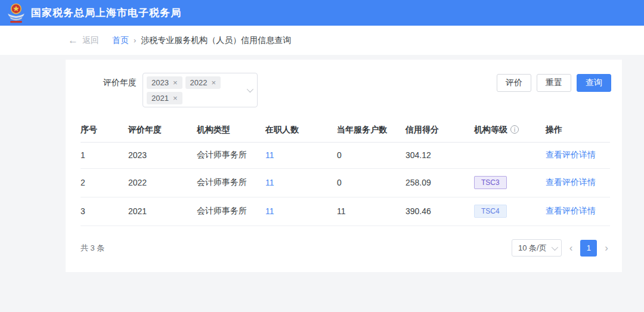  I want to click on col-action: 操作, so click(578, 131).